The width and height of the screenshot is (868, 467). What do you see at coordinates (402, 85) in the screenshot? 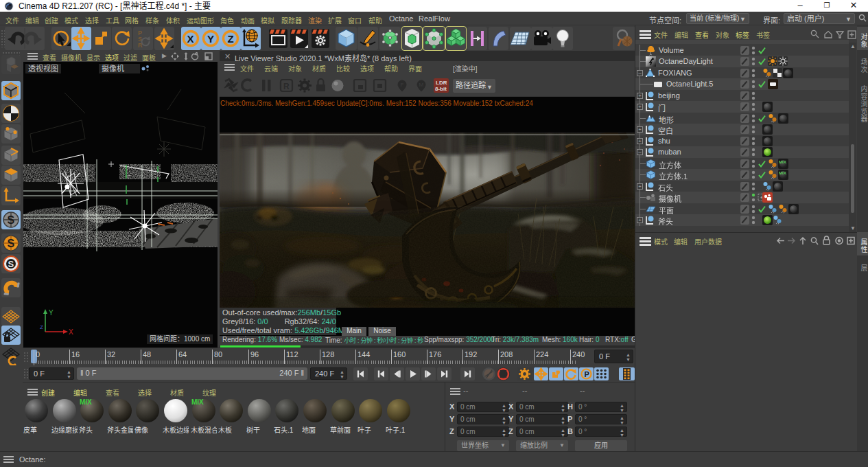
I see `svg-text: F` at bounding box center [402, 85].